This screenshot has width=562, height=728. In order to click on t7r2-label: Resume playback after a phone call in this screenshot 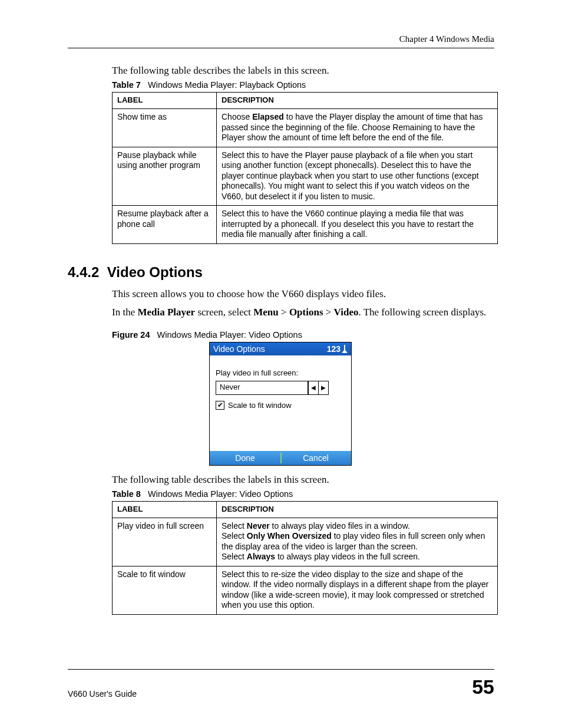, I will do `click(165, 225)`.